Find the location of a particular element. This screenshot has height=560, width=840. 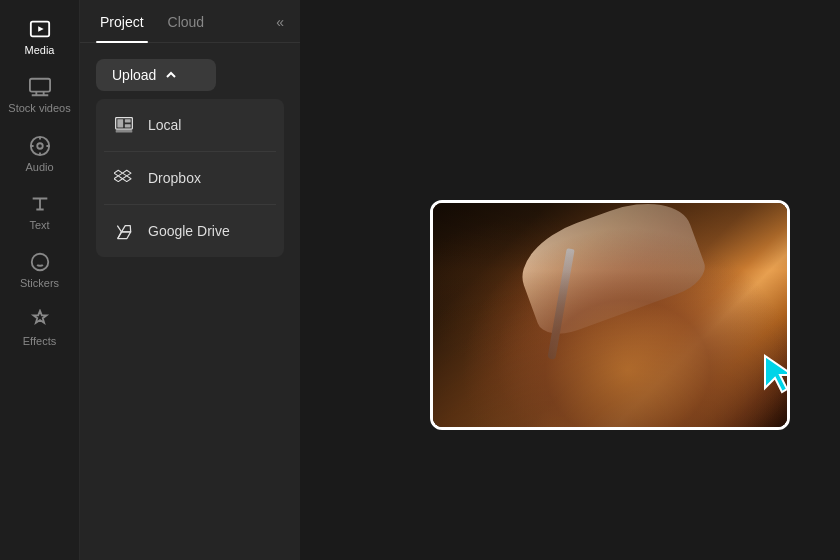

sidebar-item-label: Effects is located at coordinates (40, 341).